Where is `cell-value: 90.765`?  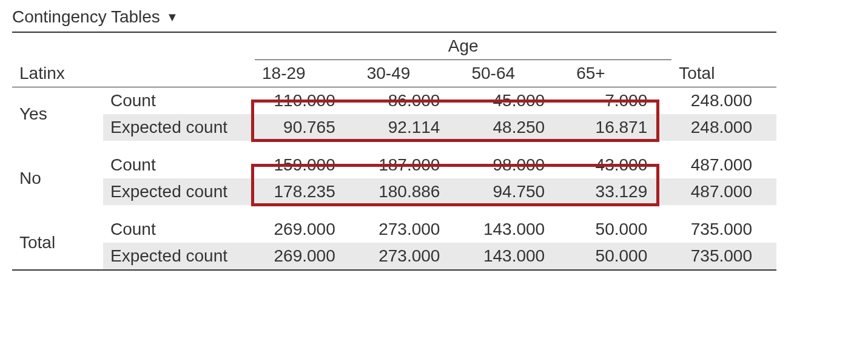 cell-value: 90.765 is located at coordinates (307, 127).